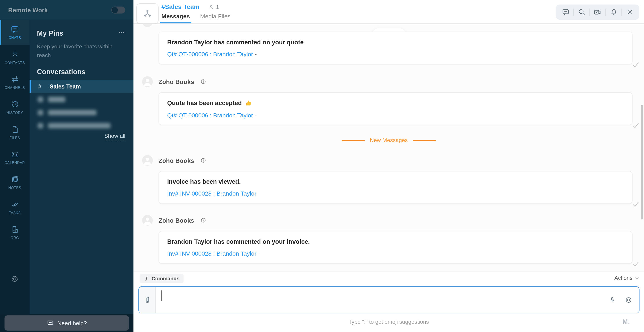  Describe the element at coordinates (40, 86) in the screenshot. I see `hash-prefix: #` at that location.